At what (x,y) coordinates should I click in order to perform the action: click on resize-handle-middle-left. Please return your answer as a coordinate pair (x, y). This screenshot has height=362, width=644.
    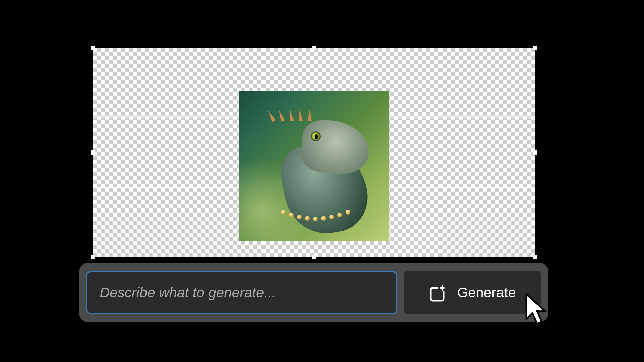
    Looking at the image, I should click on (93, 153).